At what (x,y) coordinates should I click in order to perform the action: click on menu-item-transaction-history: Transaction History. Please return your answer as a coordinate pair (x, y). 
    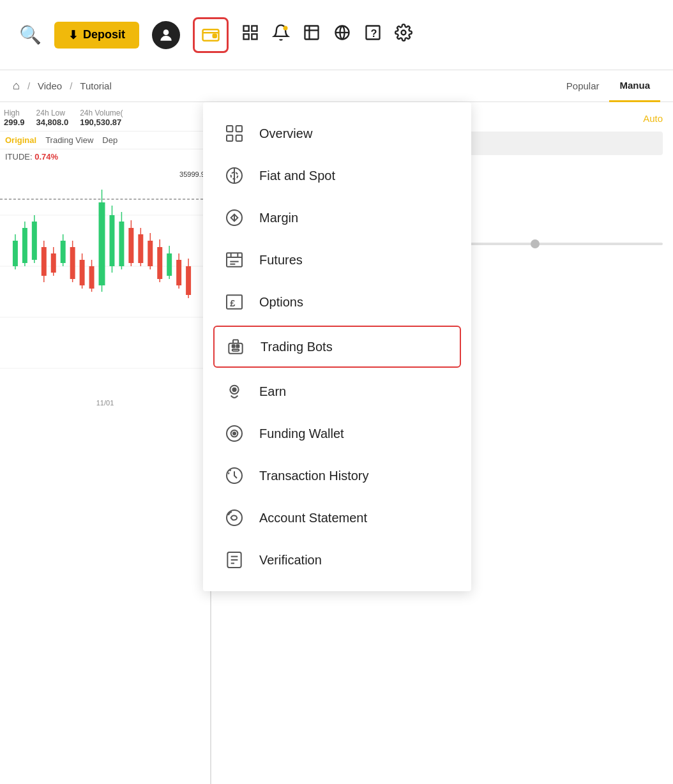
    Looking at the image, I should click on (337, 476).